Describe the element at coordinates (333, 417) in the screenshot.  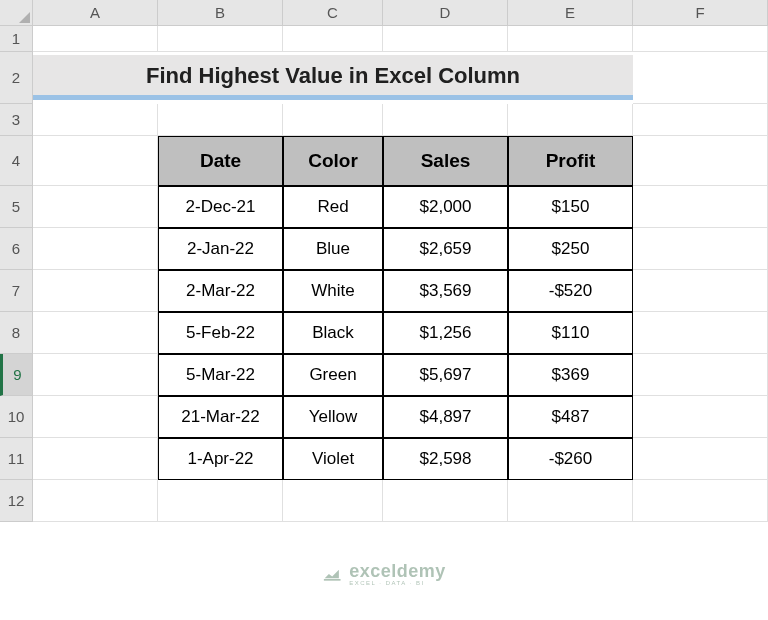
I see `table-cell: Yellow` at that location.